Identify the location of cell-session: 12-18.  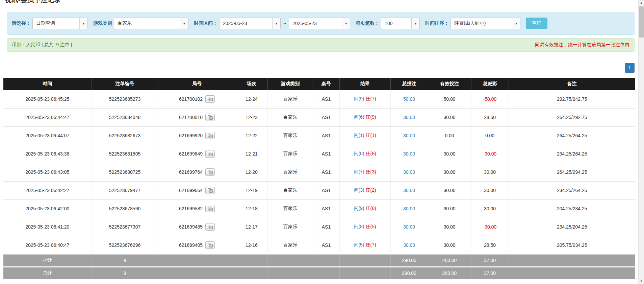
(252, 209).